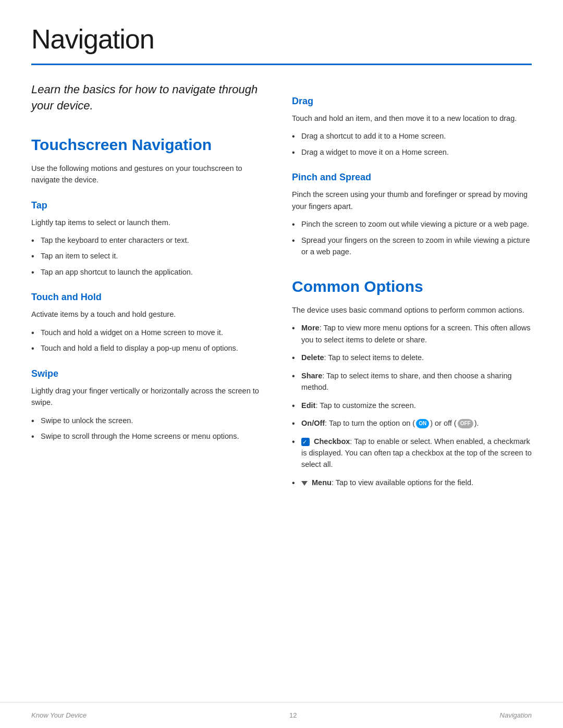 This screenshot has width=563, height=728. Describe the element at coordinates (422, 424) in the screenshot. I see `on-badge: ON` at that location.